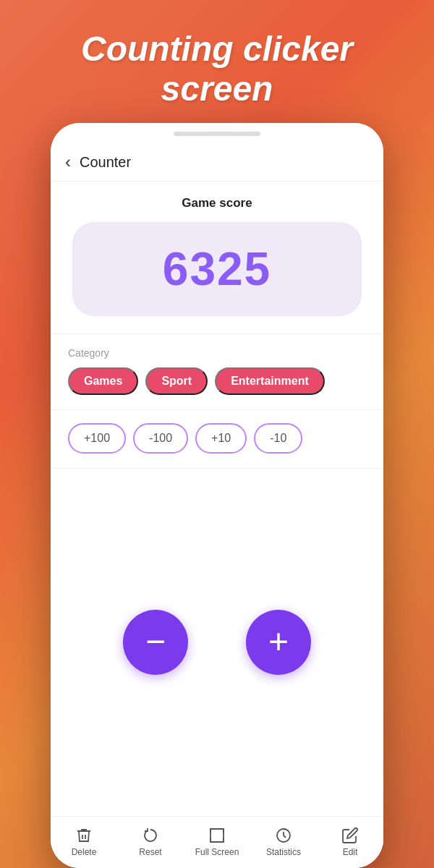 The height and width of the screenshot is (868, 434). I want to click on edit-icon, so click(350, 835).